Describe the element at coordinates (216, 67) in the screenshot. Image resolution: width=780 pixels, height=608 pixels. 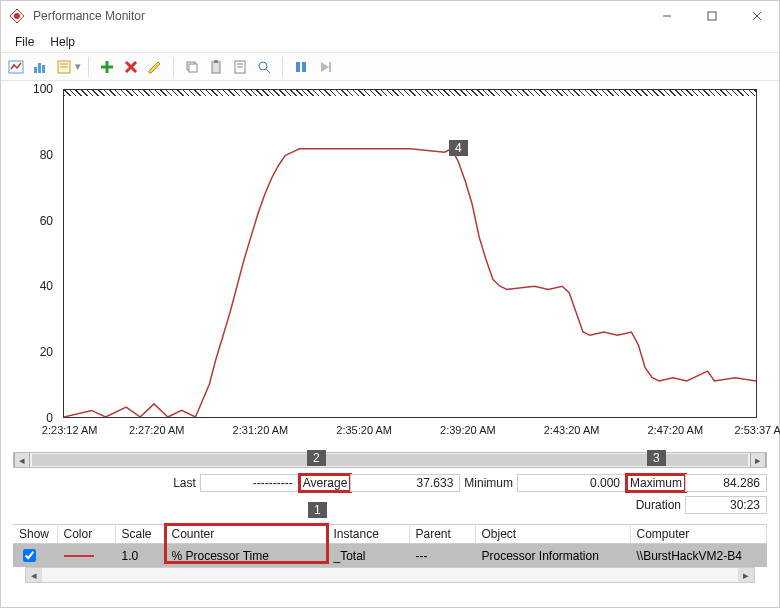
I see `paste-icon` at that location.